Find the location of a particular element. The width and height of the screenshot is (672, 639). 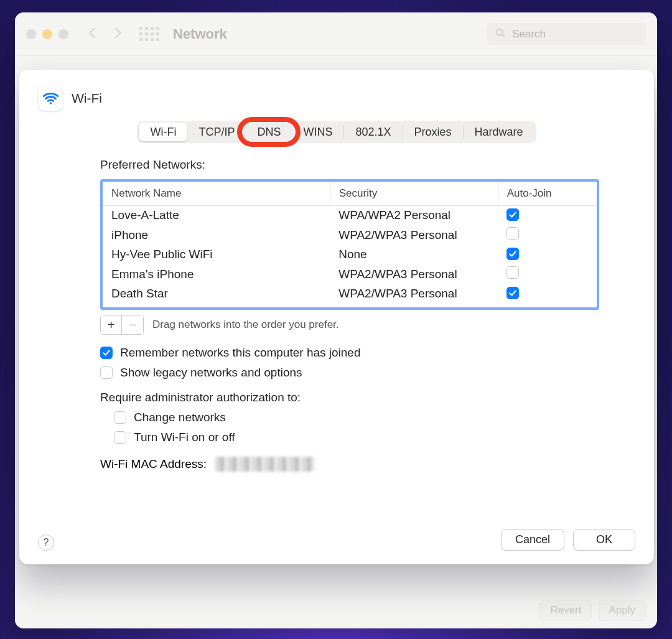

network-name-cell: iPhone is located at coordinates (217, 235).